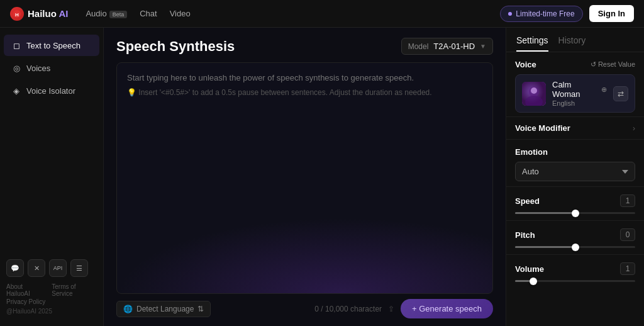 This screenshot has width=644, height=326. I want to click on model-label: Model, so click(419, 47).